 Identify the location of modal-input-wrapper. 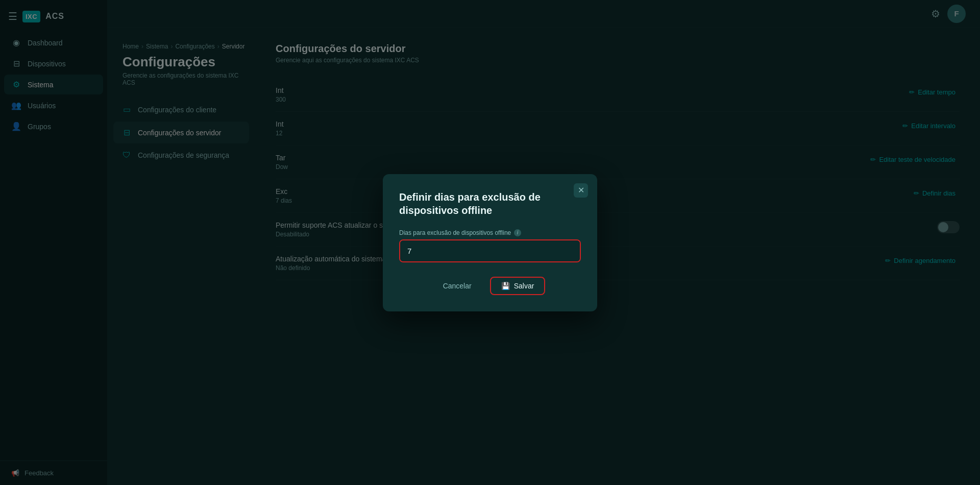
(490, 251).